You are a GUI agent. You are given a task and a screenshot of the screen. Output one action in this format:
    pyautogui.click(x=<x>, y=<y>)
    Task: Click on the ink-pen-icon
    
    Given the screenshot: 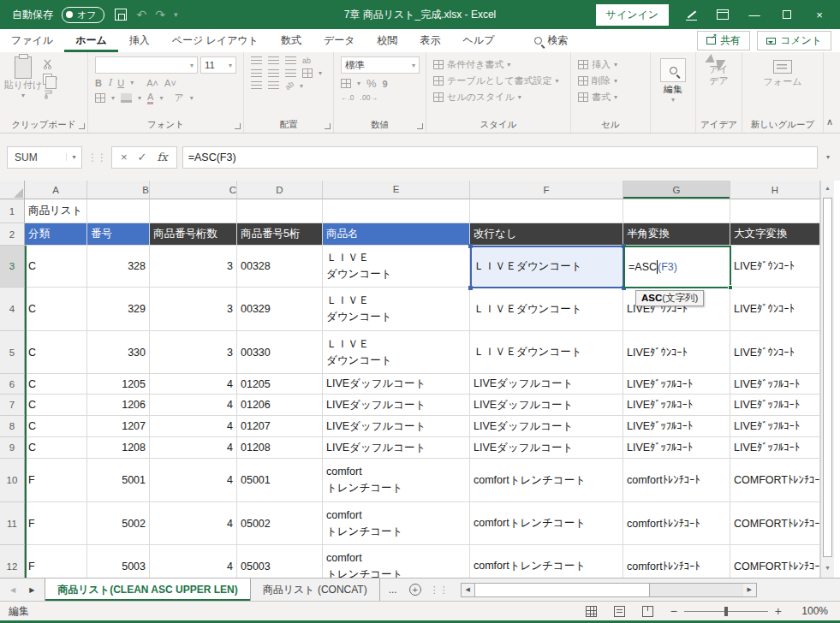 What is the action you would take?
    pyautogui.click(x=692, y=15)
    